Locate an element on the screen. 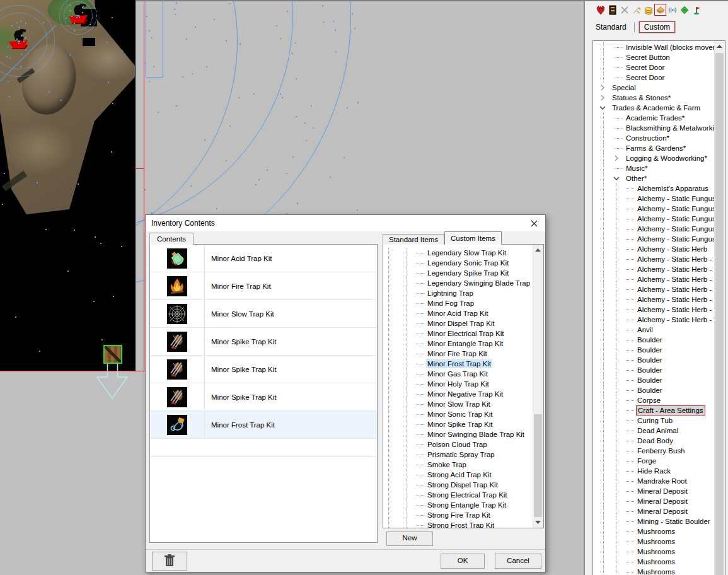 The height and width of the screenshot is (575, 728). custom-item-row: Minor Entangle Trap Kit is located at coordinates (458, 344).